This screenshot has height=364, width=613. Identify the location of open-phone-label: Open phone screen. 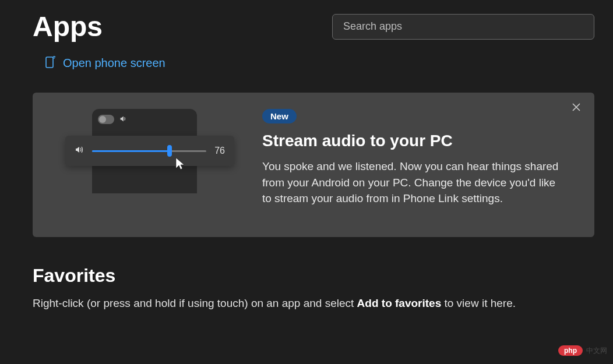
(114, 63).